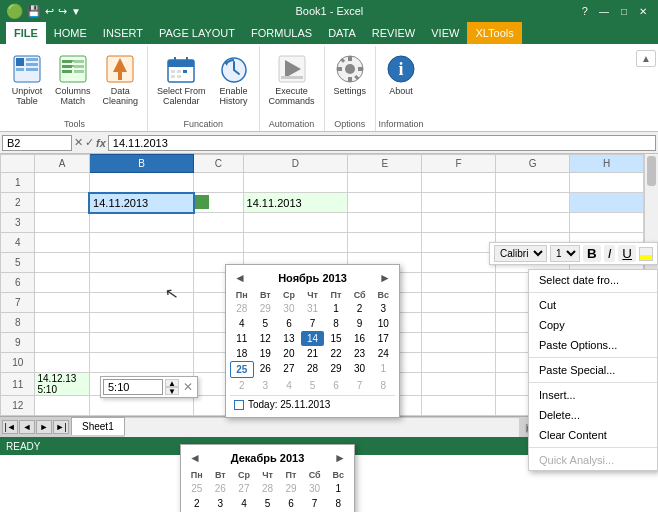 This screenshot has width=658, height=512. I want to click on cell-b3, so click(142, 223).